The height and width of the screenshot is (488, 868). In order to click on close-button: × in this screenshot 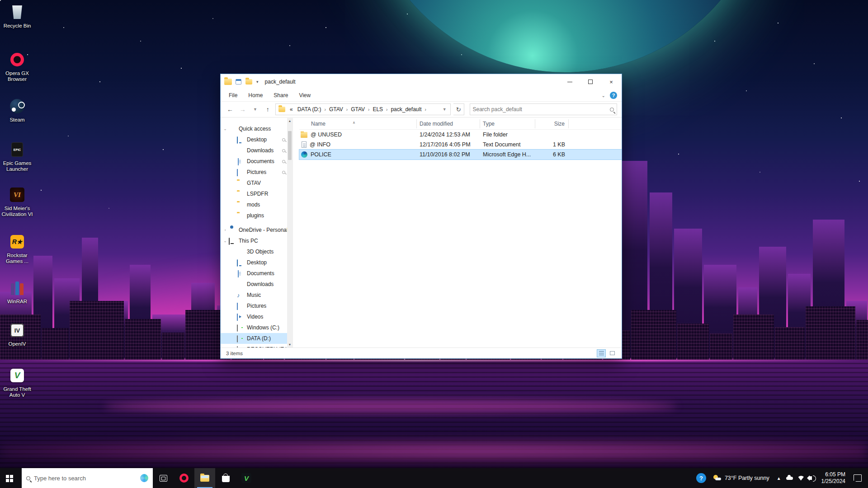, I will do `click(611, 82)`.